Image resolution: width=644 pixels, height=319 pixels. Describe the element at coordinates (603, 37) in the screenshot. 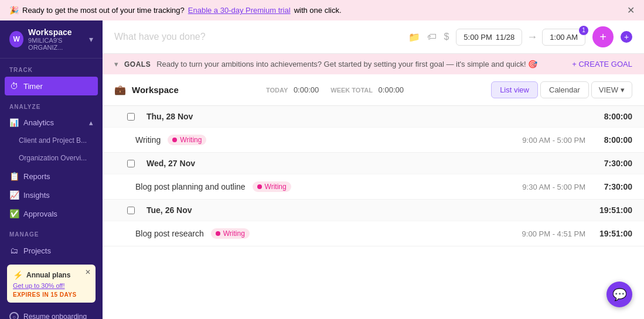

I see `add-entry-button: +` at that location.